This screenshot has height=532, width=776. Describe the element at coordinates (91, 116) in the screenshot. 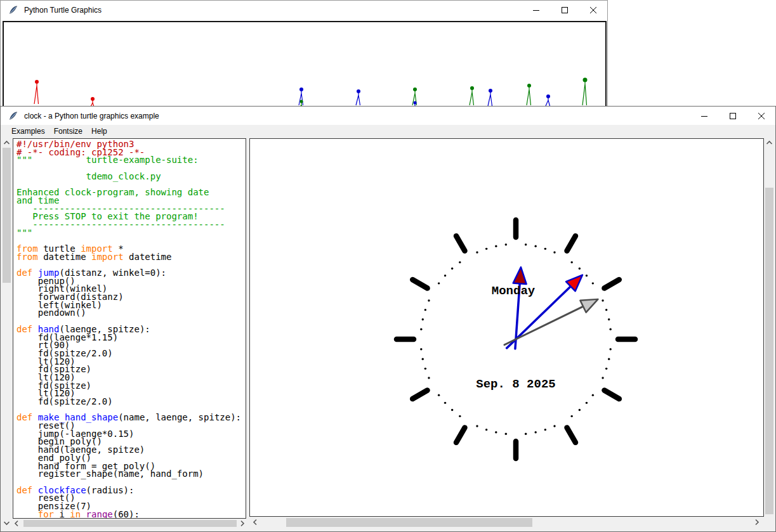

I see `clock-window-title: clock - a Python turtle graphics example` at that location.